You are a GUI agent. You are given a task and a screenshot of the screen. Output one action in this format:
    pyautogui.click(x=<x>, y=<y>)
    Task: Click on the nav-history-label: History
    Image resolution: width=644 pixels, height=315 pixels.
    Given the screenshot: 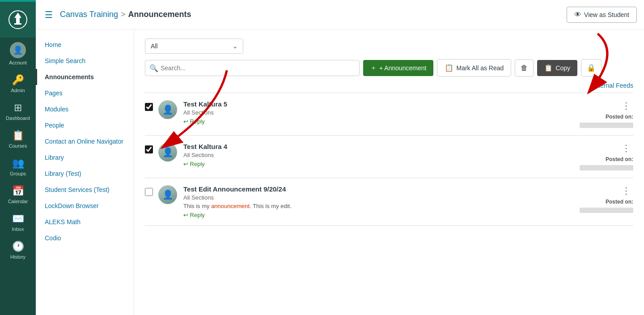 What is the action you would take?
    pyautogui.click(x=18, y=257)
    